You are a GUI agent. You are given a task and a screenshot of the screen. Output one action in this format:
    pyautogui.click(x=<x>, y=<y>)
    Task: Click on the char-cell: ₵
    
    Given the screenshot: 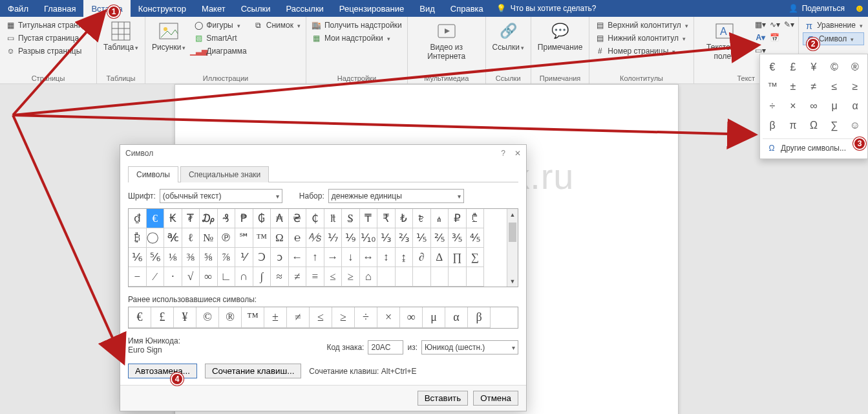 What is the action you would take?
    pyautogui.click(x=315, y=219)
    